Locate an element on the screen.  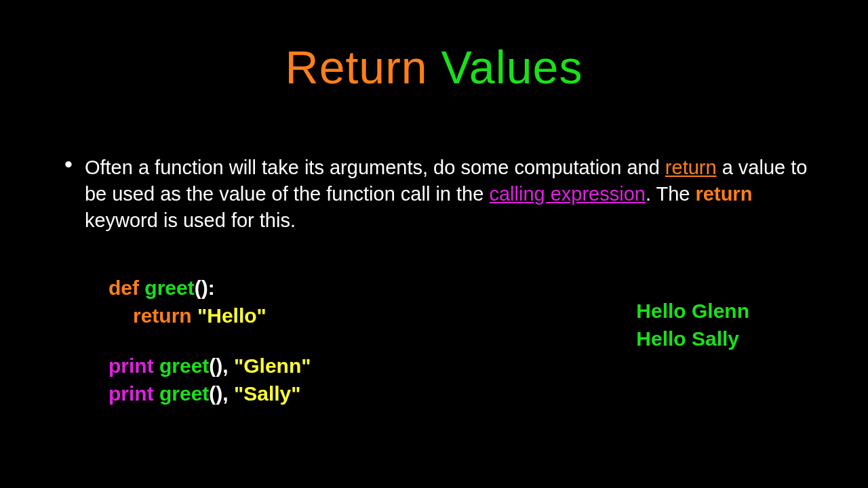
comma-1: , is located at coordinates (225, 366).